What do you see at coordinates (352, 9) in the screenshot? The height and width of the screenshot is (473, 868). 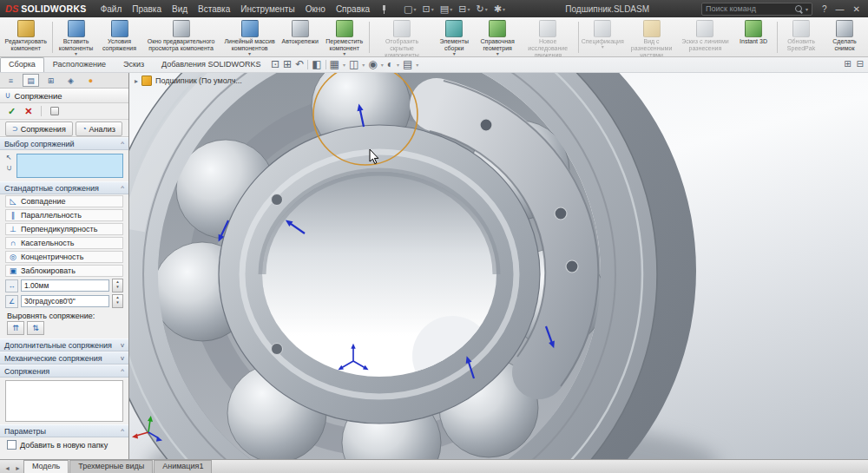 I see `menu-help: Справка` at bounding box center [352, 9].